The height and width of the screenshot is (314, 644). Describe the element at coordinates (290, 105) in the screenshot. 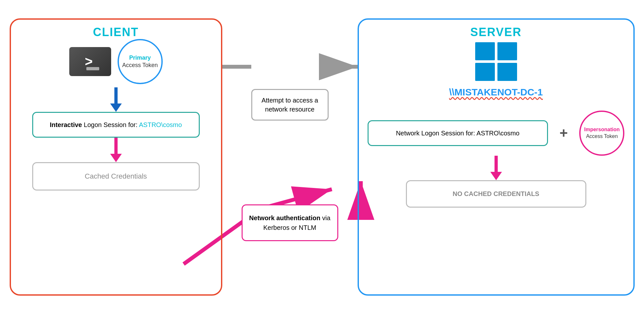

I see `attempt-text: Attempt to access a network resource` at that location.